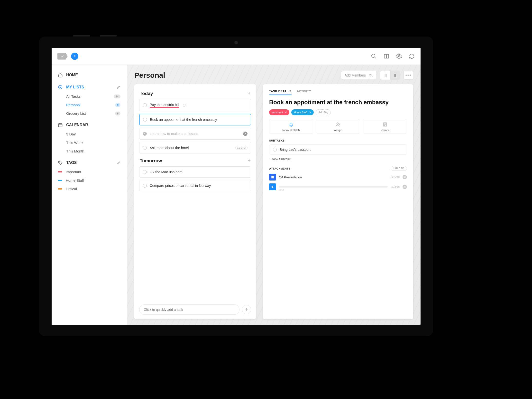 The height and width of the screenshot is (399, 532). What do you see at coordinates (63, 56) in the screenshot?
I see `app-logo-icon` at bounding box center [63, 56].